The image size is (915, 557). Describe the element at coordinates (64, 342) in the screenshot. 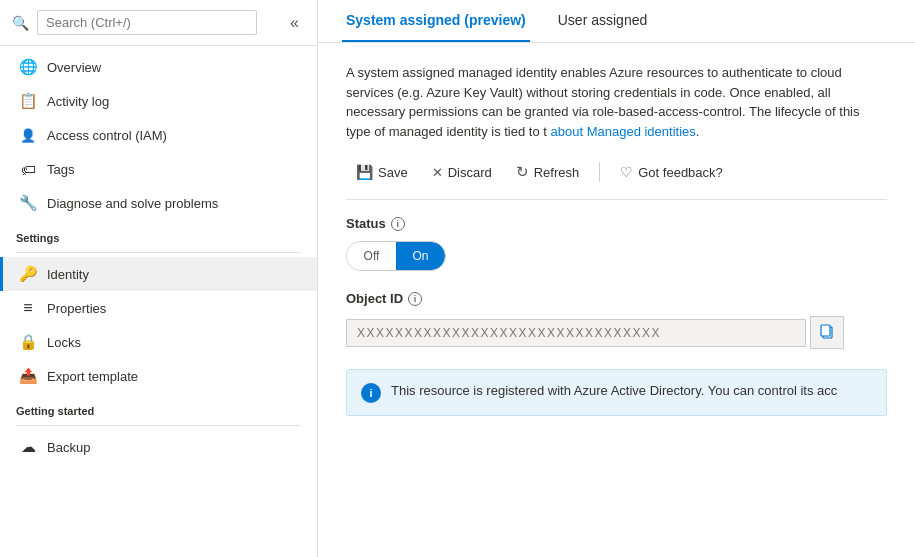

I see `sidebar-item-label: Locks` at that location.